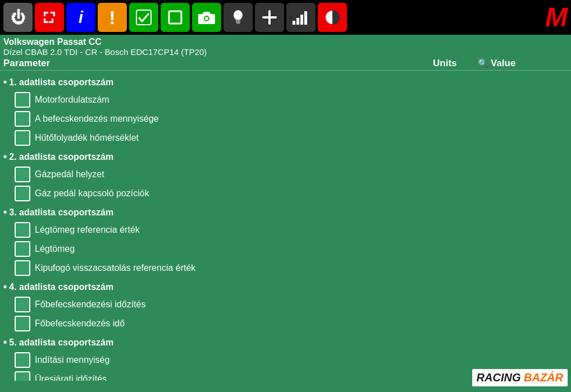 Image resolution: width=571 pixels, height=392 pixels. What do you see at coordinates (285, 17) in the screenshot?
I see `toolbar: ⏻ i !` at bounding box center [285, 17].